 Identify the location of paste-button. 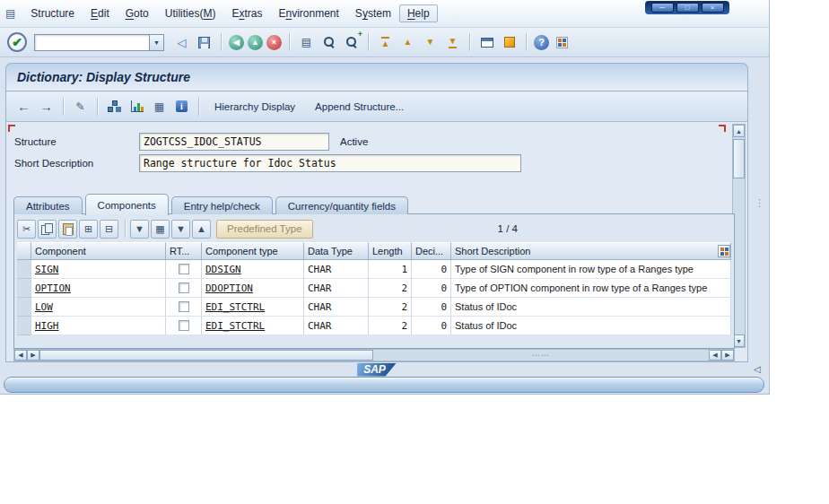
(68, 230).